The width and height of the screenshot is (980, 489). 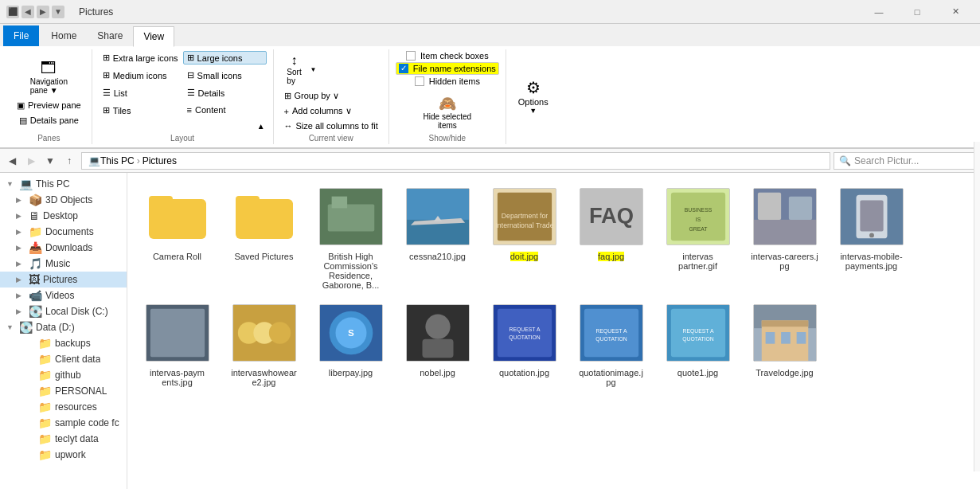 I want to click on address-path: 💻 This PC › Pictures, so click(x=455, y=161).